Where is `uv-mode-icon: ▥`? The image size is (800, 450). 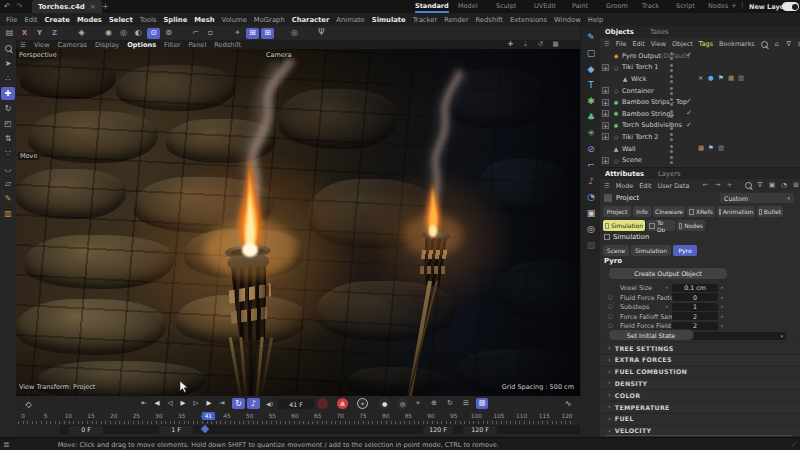 uv-mode-icon: ▥ is located at coordinates (8, 214).